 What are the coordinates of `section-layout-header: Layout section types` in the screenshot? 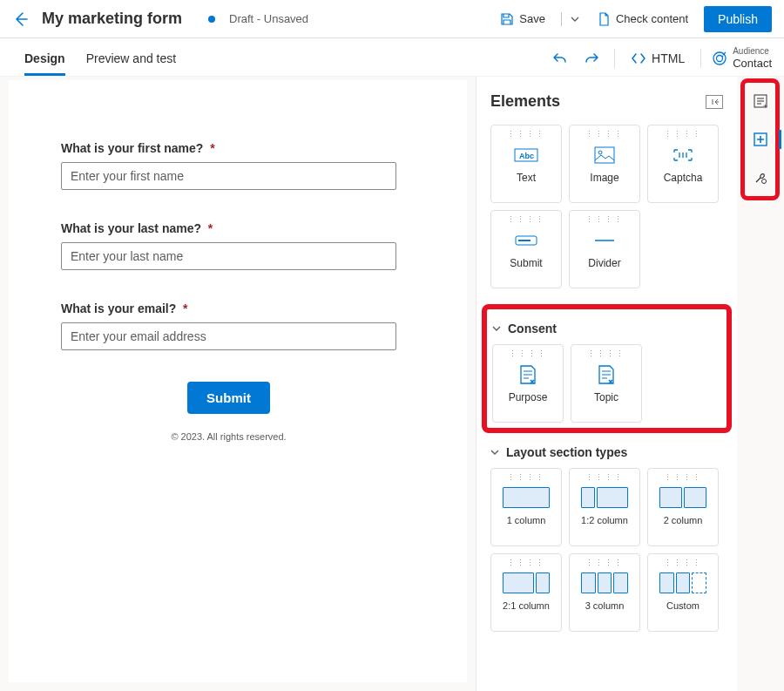 It's located at (606, 452).